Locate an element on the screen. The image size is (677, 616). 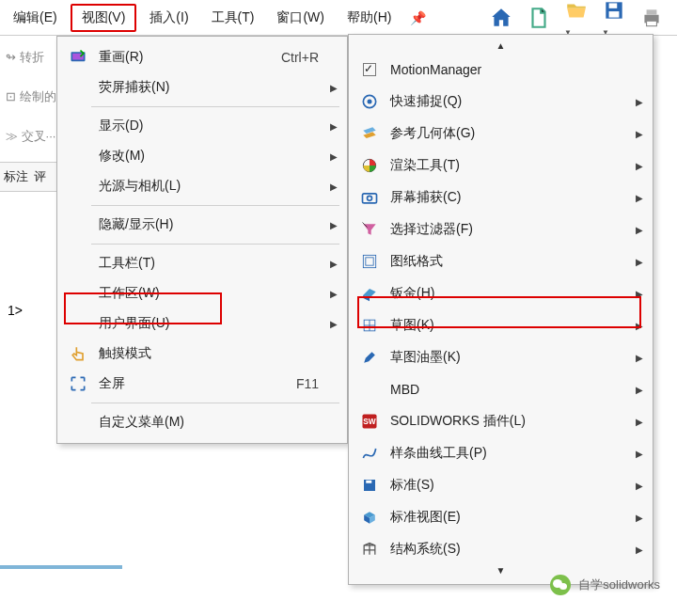
sub-refgeom: 参考几何体(G) ▶ is located at coordinates (500, 134).